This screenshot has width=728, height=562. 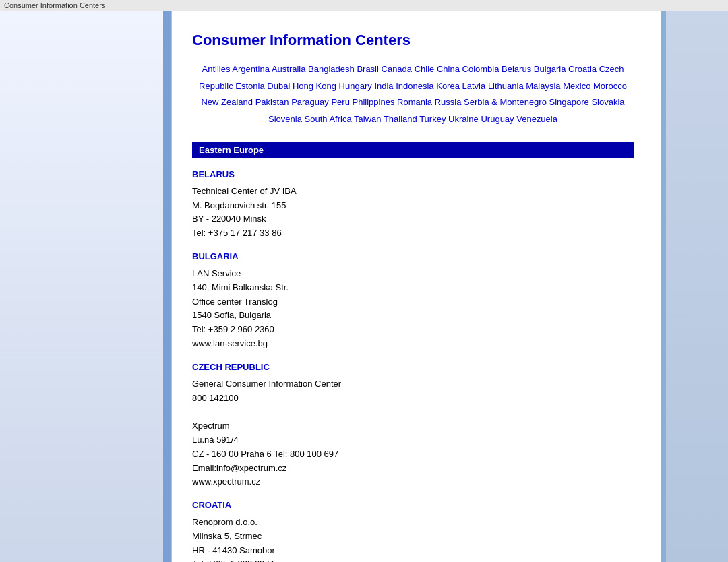 I want to click on nav-link-serbia-&-montenegro: Serbia & Montenegro, so click(x=506, y=102).